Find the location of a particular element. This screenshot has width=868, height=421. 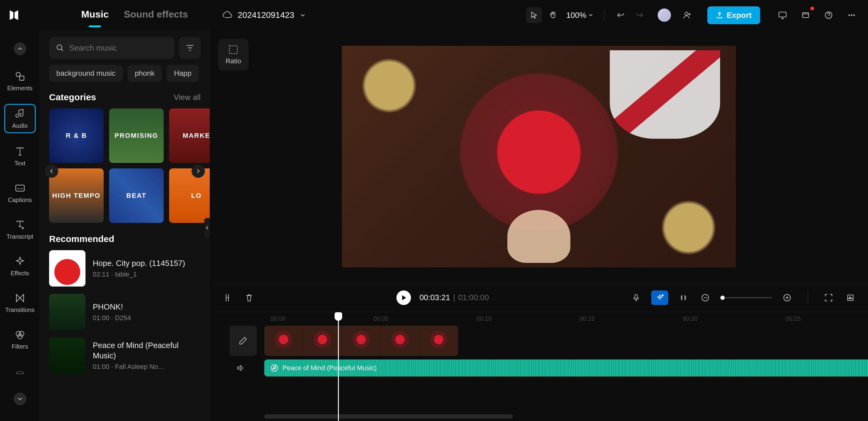

chip: background music is located at coordinates (86, 73).